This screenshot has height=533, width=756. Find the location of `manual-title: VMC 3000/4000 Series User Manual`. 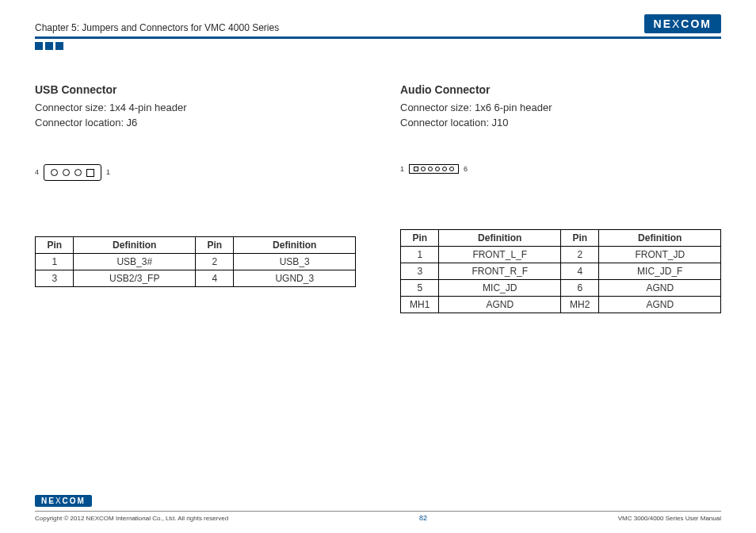

manual-title: VMC 3000/4000 Series User Manual is located at coordinates (670, 519).